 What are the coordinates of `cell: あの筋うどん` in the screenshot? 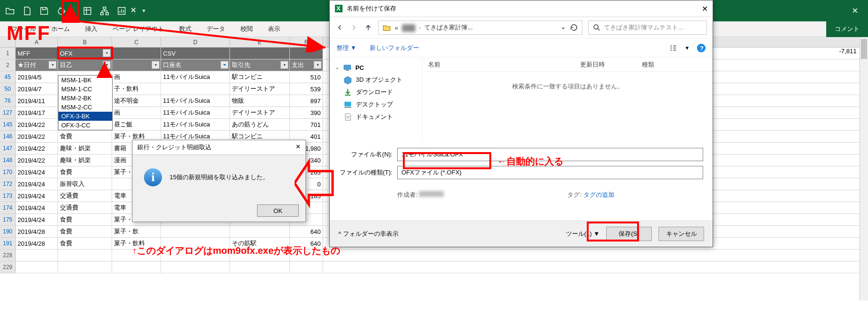 It's located at (260, 125).